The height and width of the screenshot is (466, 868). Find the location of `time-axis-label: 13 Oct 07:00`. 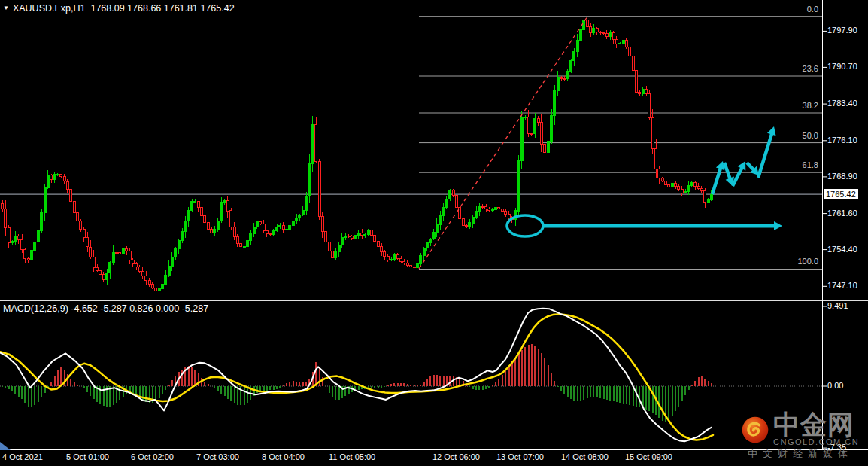

time-axis-label: 13 Oct 07:00 is located at coordinates (520, 457).